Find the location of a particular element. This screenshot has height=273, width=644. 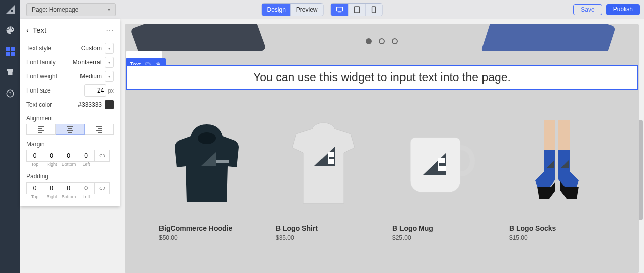

padding-top-sublabel: Top is located at coordinates (35, 197).